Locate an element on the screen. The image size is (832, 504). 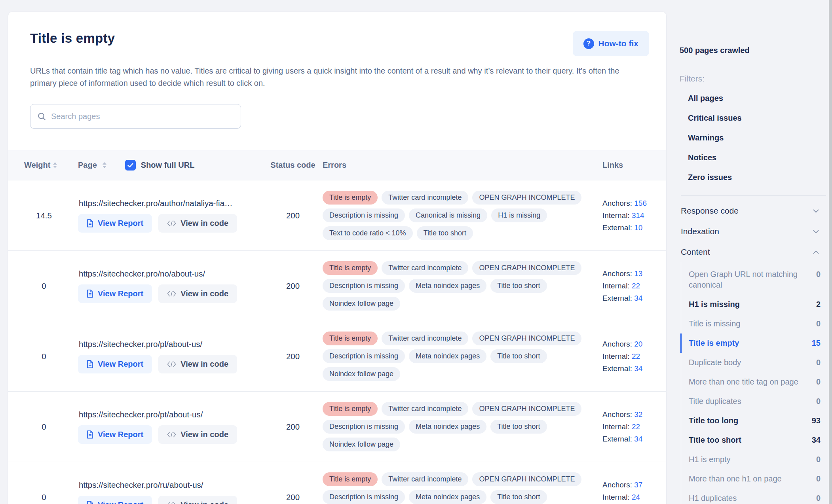
internal-count: 314 is located at coordinates (638, 215).